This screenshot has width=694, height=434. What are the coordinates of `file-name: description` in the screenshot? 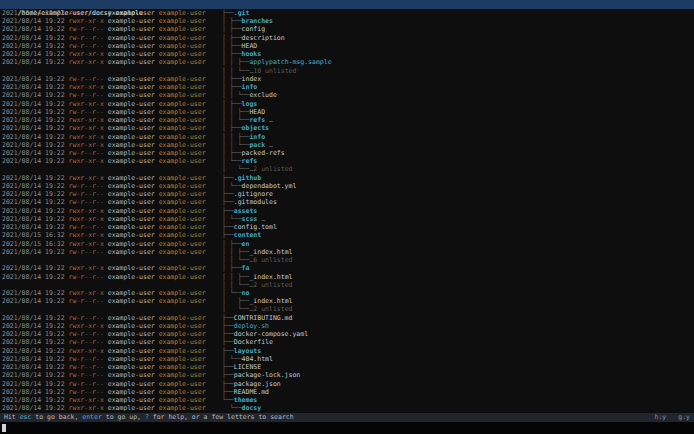 It's located at (264, 38).